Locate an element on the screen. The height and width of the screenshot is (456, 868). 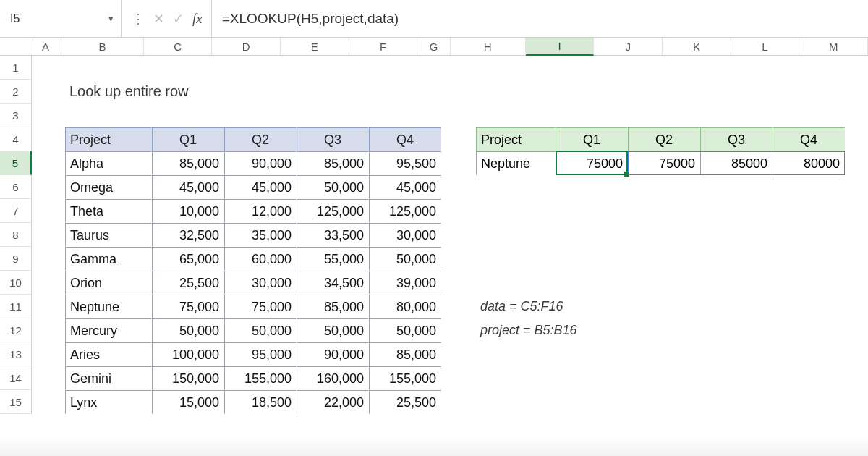
table-cell: 60,000 is located at coordinates (260, 259).